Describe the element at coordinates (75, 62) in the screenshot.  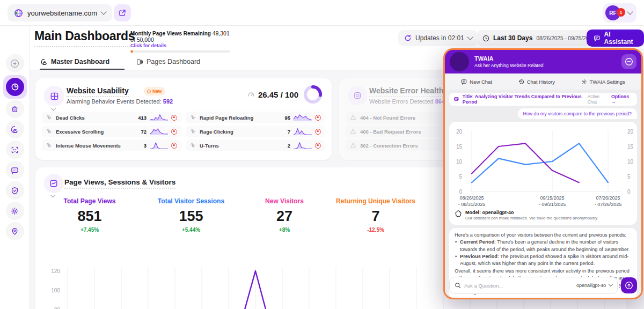
I see `tab-master-dashboard: Master Dashboard` at that location.